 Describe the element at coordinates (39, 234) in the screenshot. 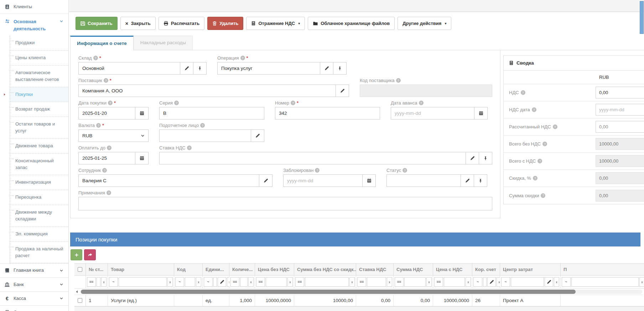

I see `sidebar-subitem: Эл. коммерция` at that location.